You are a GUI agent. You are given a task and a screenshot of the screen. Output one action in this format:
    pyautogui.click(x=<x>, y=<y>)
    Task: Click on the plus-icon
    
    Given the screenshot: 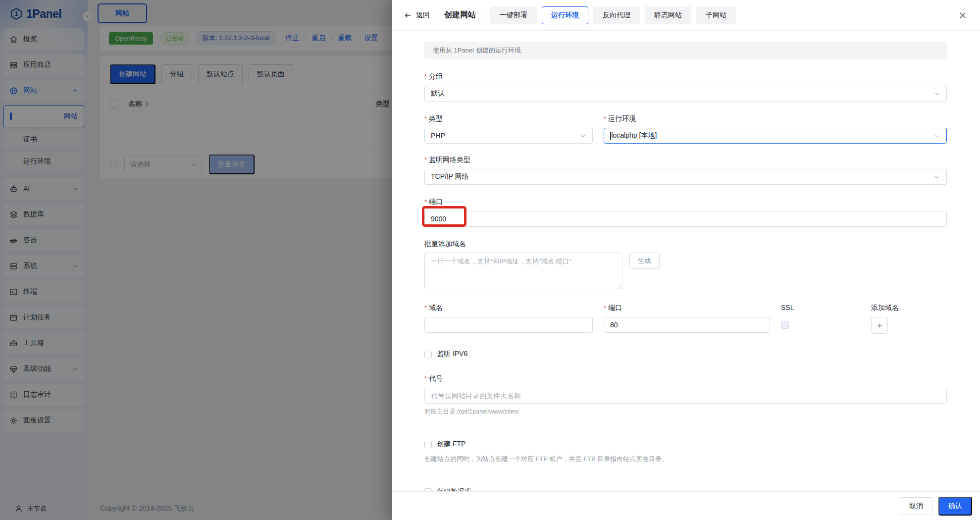 What is the action you would take?
    pyautogui.click(x=879, y=326)
    